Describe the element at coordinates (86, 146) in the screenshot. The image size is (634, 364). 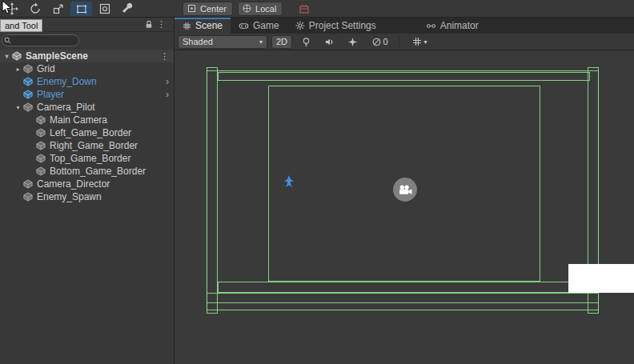
I see `hierarchy-item-right-game-border: Right_Game_Border` at that location.